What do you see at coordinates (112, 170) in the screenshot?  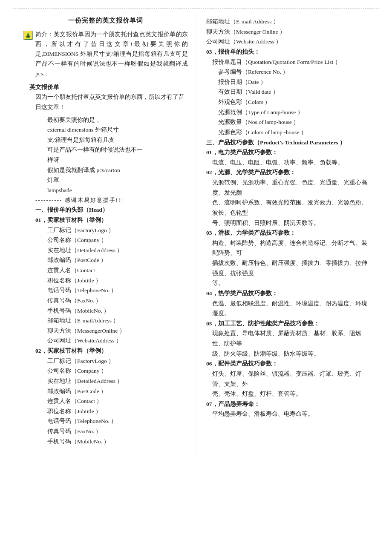 I see `left-line-5: 假如是我就翻译成 pcs/carton` at bounding box center [112, 170].